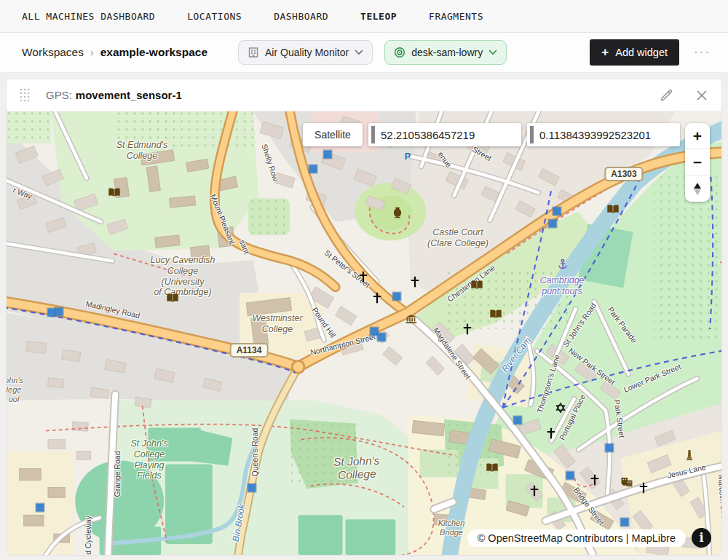  What do you see at coordinates (306, 52) in the screenshot?
I see `machine-selector: Air Quality Monitor` at bounding box center [306, 52].